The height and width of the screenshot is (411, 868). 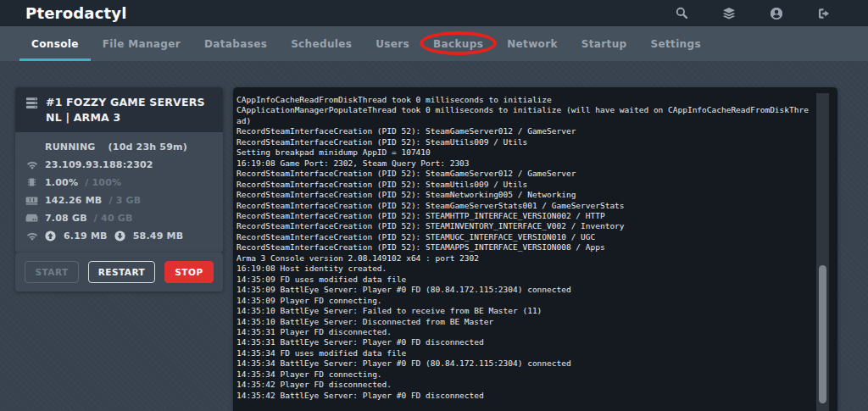 I want to click on server-stats: RUNNING (10d 23h 59m) 23.109.93.188:2302…, so click(x=119, y=192).